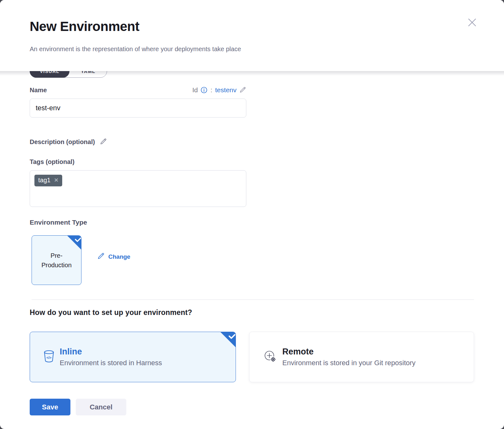 Image resolution: width=504 pixels, height=429 pixels. What do you see at coordinates (243, 90) in the screenshot?
I see `edit-id-button` at bounding box center [243, 90].